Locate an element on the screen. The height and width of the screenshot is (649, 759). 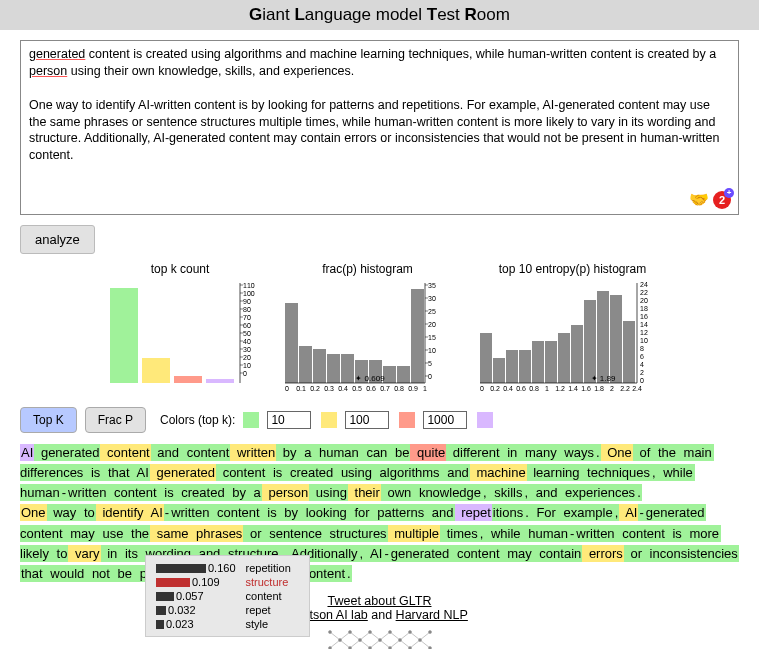
token: different is located at coordinates (473, 452).